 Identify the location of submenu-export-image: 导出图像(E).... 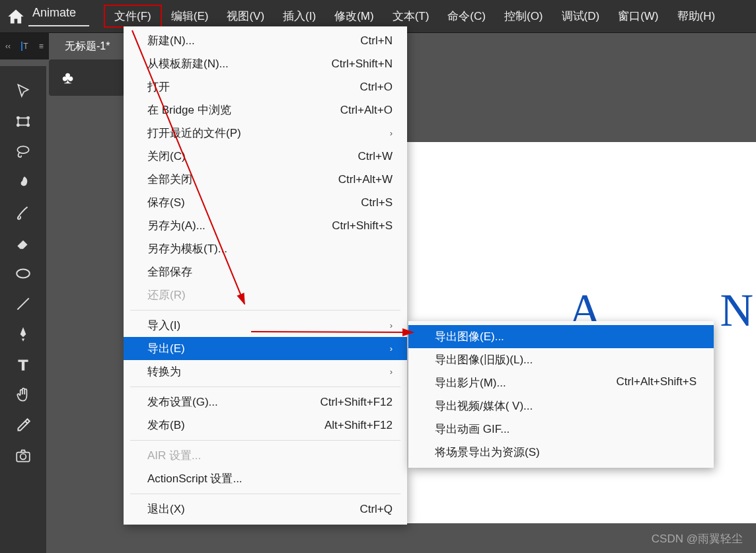
(561, 337).